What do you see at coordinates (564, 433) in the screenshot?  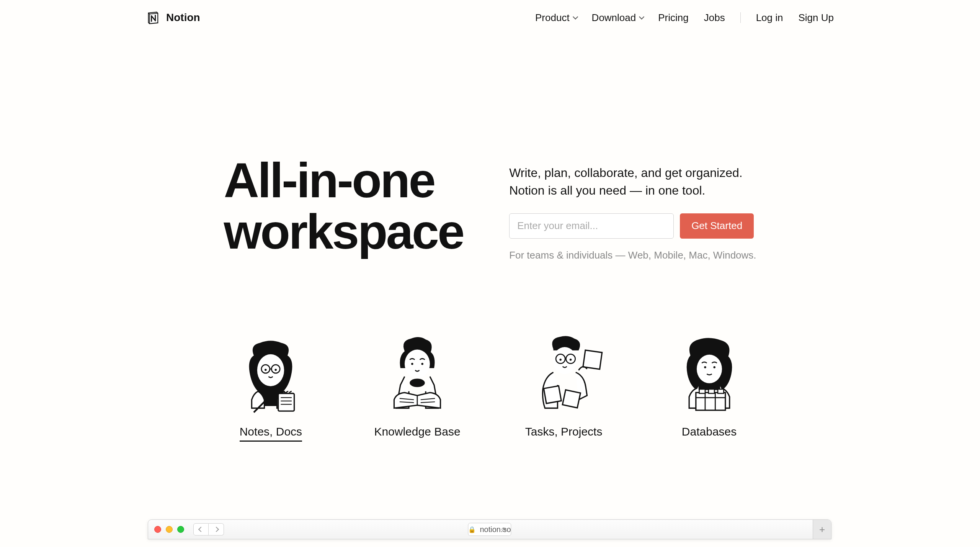 I see `feature-label: Tasks, Projects` at bounding box center [564, 433].